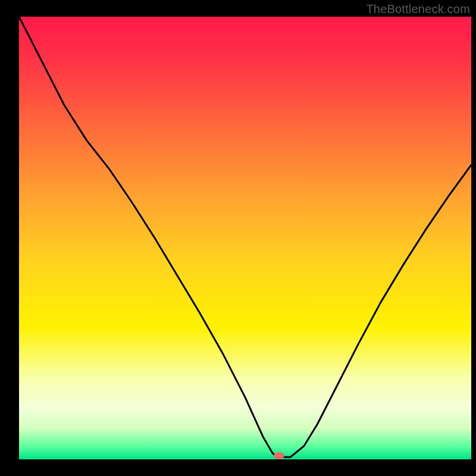 This screenshot has height=476, width=476. Describe the element at coordinates (418, 10) in the screenshot. I see `watermark-text: TheBottleneck.com` at that location.